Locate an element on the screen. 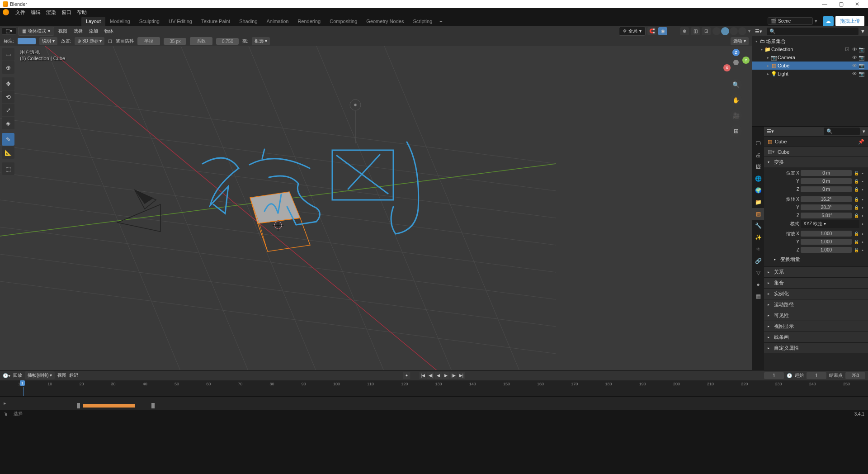  ptab-material: ● is located at coordinates (758, 284).